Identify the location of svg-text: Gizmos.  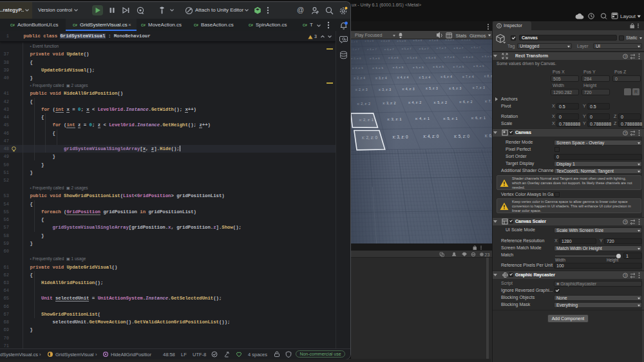
(478, 36).